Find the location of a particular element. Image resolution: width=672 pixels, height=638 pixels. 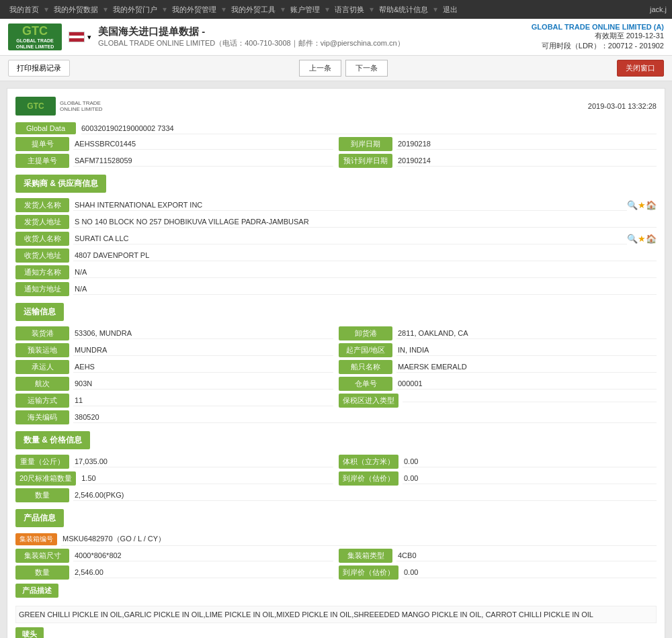

print-button: 打印报易记录 is located at coordinates (39, 69).